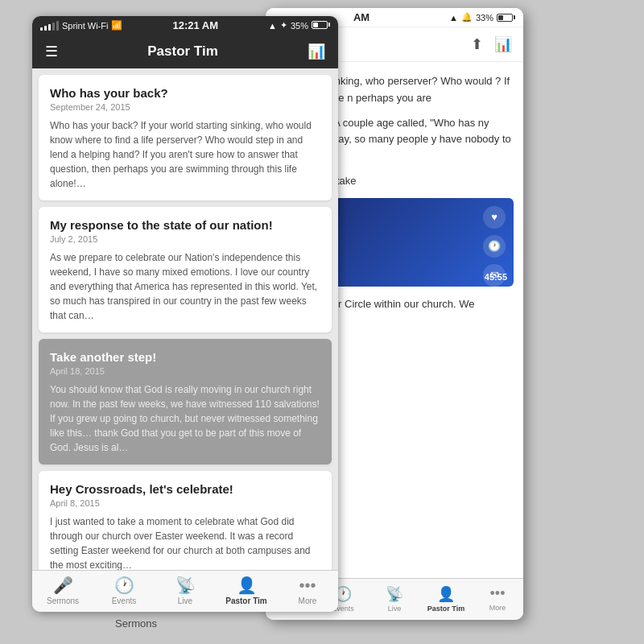 The image size is (644, 644). I want to click on main-nav-bar: ☰ Pastor Tim 📊, so click(185, 52).